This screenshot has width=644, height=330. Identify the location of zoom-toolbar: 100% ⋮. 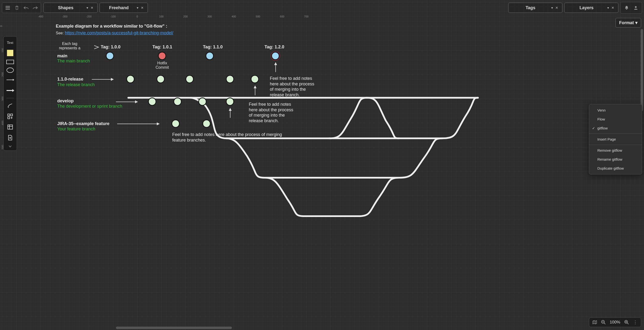
(615, 322).